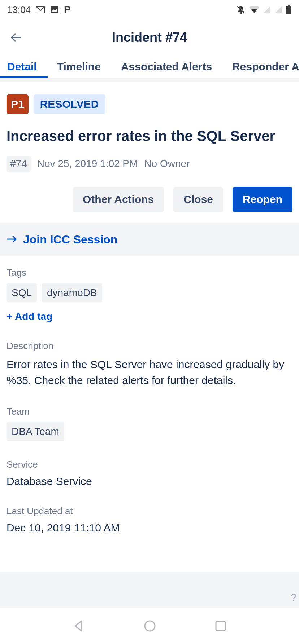 Image resolution: width=299 pixels, height=644 pixels. What do you see at coordinates (118, 199) in the screenshot?
I see `other-actions-button: Other Actions` at bounding box center [118, 199].